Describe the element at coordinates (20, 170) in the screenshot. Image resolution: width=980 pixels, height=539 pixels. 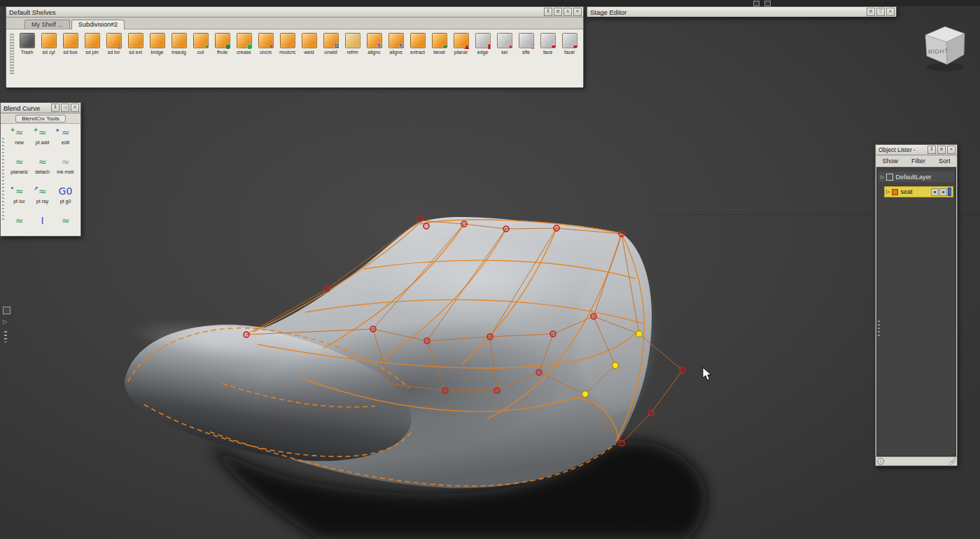
I see `blend-tool-planariz: ≈planariz` at that location.